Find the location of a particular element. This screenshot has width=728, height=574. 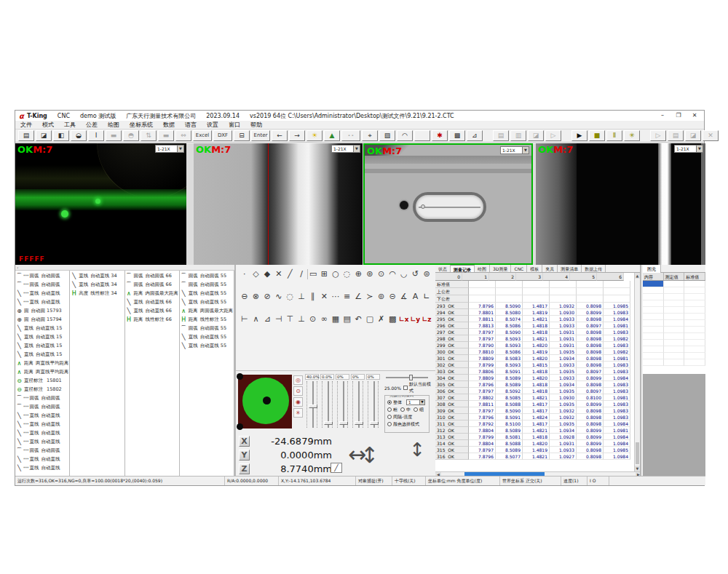

toolbox-icon: ∟y is located at coordinates (416, 319).